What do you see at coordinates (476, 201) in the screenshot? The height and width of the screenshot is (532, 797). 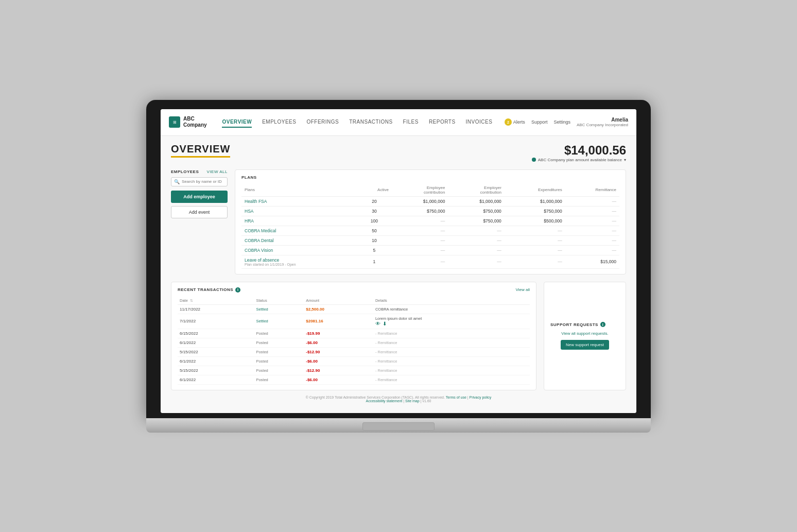 I see `plan-employer-contrib: $1,000,000` at bounding box center [476, 201].